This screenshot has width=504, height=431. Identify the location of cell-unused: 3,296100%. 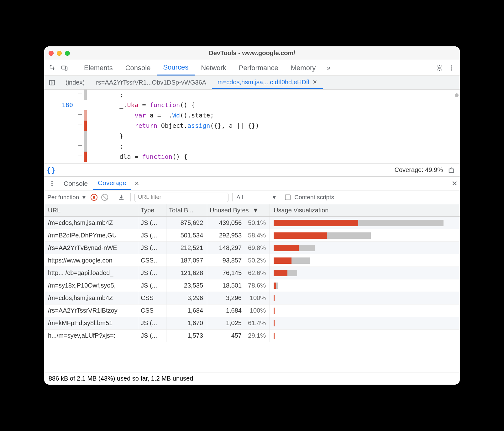
(239, 298).